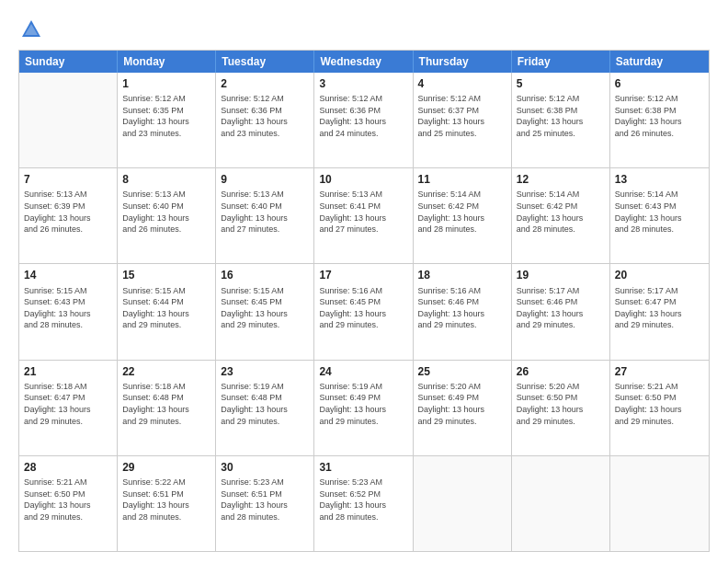 The width and height of the screenshot is (728, 563). What do you see at coordinates (561, 120) in the screenshot?
I see `calendar-cell: 5Sunrise: 5:12 AM Sunset: 6:38 PM Daylig…` at bounding box center [561, 120].